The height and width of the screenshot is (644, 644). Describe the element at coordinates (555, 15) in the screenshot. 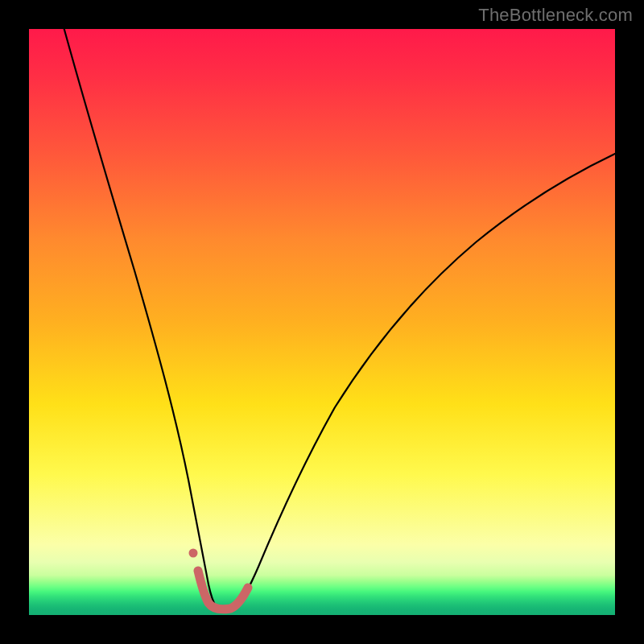

I see `watermark-text: TheBottleneck.com` at that location.